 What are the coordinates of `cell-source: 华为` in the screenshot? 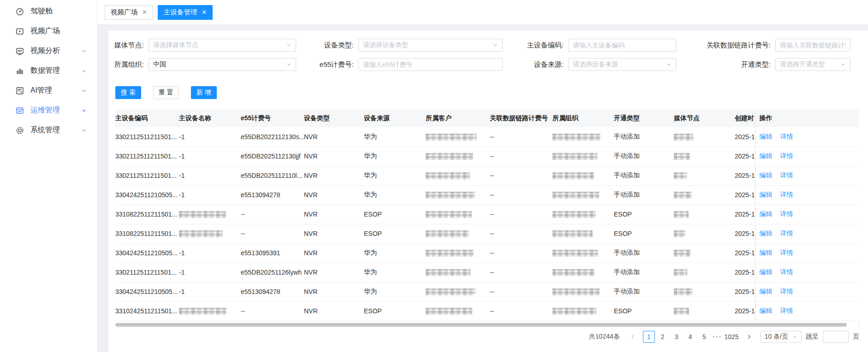 It's located at (395, 253).